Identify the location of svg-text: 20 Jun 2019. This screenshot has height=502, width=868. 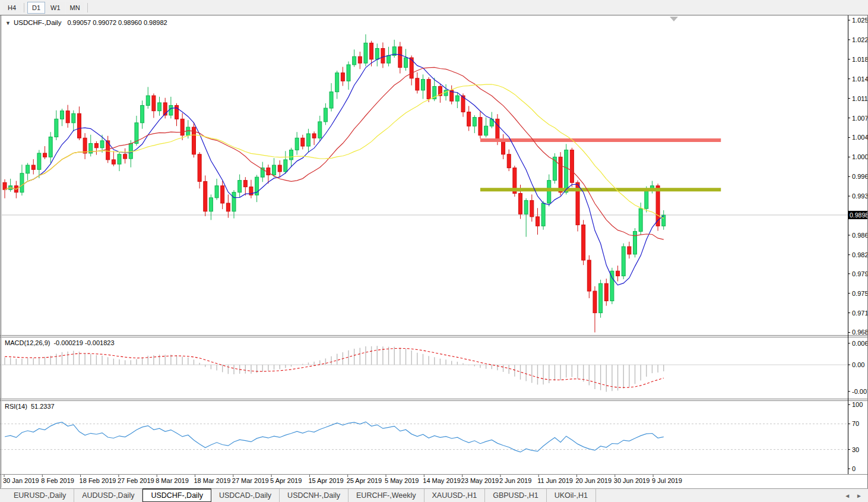
(594, 481).